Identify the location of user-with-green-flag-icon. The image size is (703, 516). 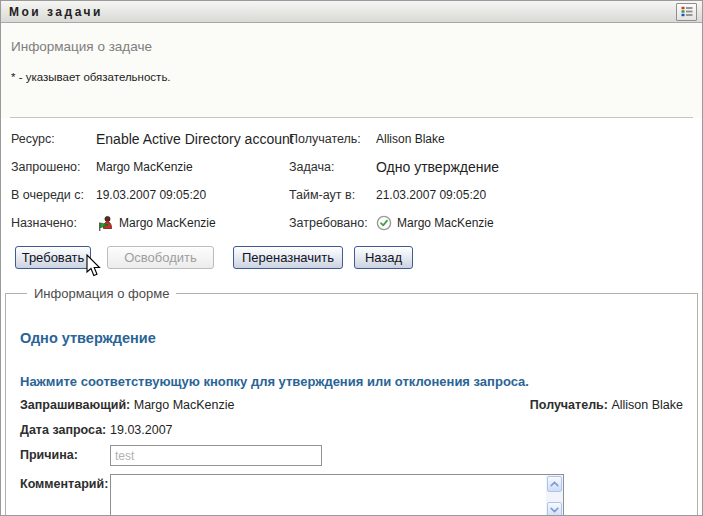
(105, 224).